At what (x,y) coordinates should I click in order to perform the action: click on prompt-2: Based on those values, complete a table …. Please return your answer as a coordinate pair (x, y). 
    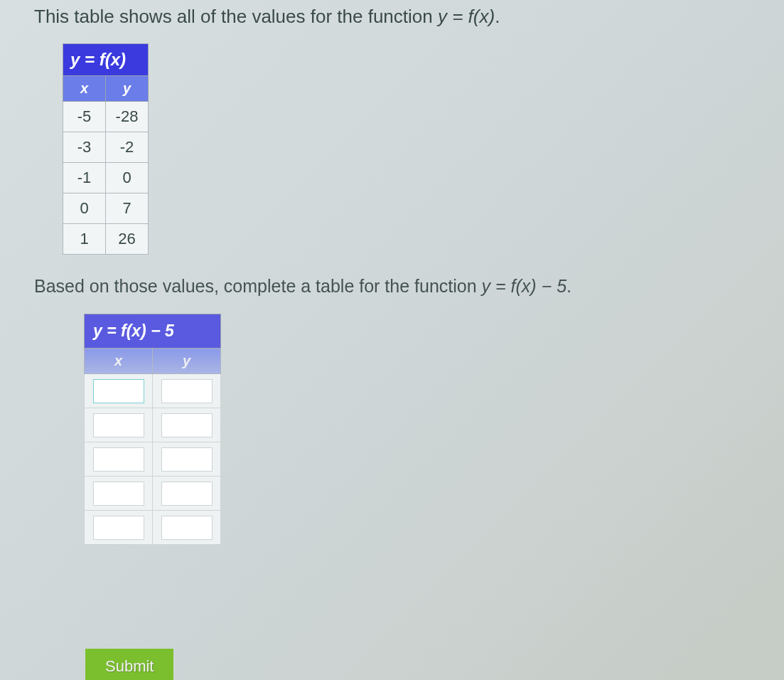
    Looking at the image, I should click on (409, 286).